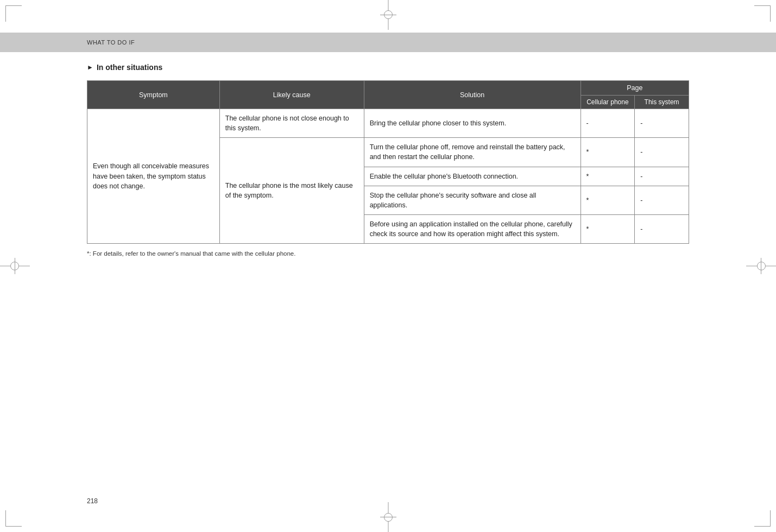  What do you see at coordinates (15, 266) in the screenshot?
I see `crosshair-left` at bounding box center [15, 266].